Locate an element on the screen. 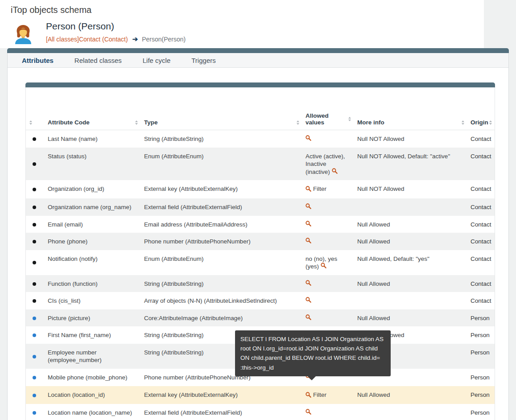  column-header-attribute-code: Attribute Code is located at coordinates (93, 109).